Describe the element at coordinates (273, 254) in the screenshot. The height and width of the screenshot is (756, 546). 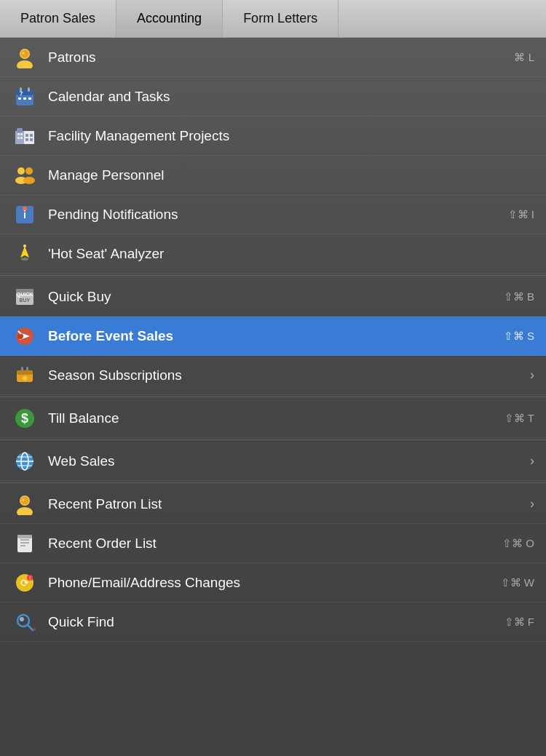
I see `menu-item-hot-seat: 'Hot Seat' Analyzer` at that location.